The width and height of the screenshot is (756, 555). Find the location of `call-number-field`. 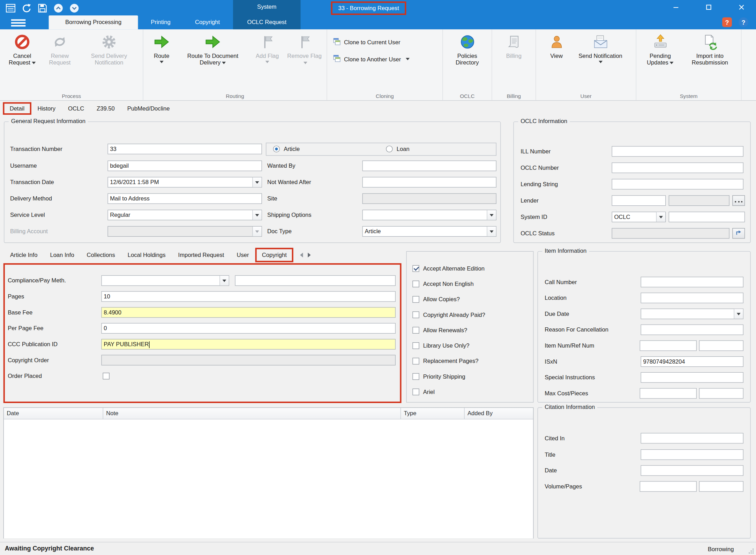

call-number-field is located at coordinates (692, 282).